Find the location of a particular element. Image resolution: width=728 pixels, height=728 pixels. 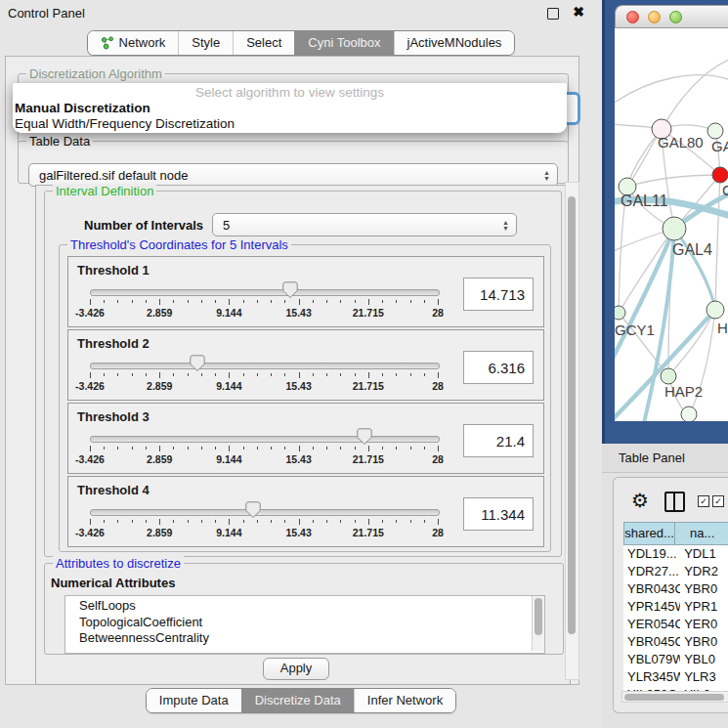

table-cell: YDL1 is located at coordinates (704, 554).